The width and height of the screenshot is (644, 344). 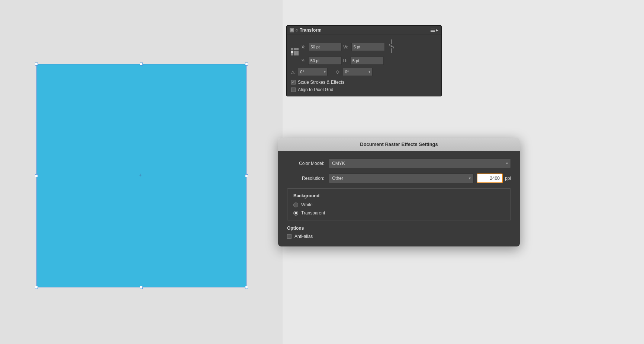 What do you see at coordinates (399, 204) in the screenshot?
I see `background-section: Background White Transparent` at bounding box center [399, 204].